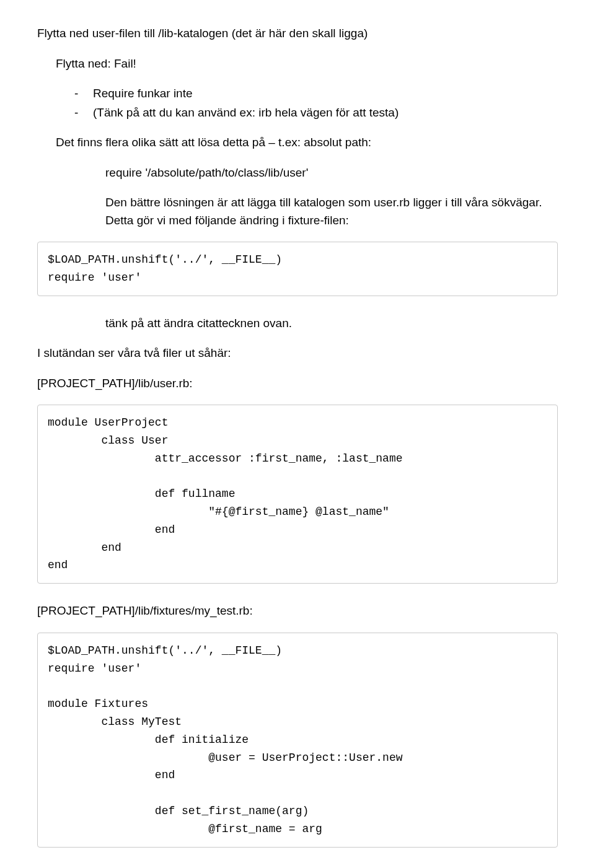  What do you see at coordinates (332, 212) in the screenshot?
I see `paragraph: Den bättre lösningen är att lägga till k…` at bounding box center [332, 212].